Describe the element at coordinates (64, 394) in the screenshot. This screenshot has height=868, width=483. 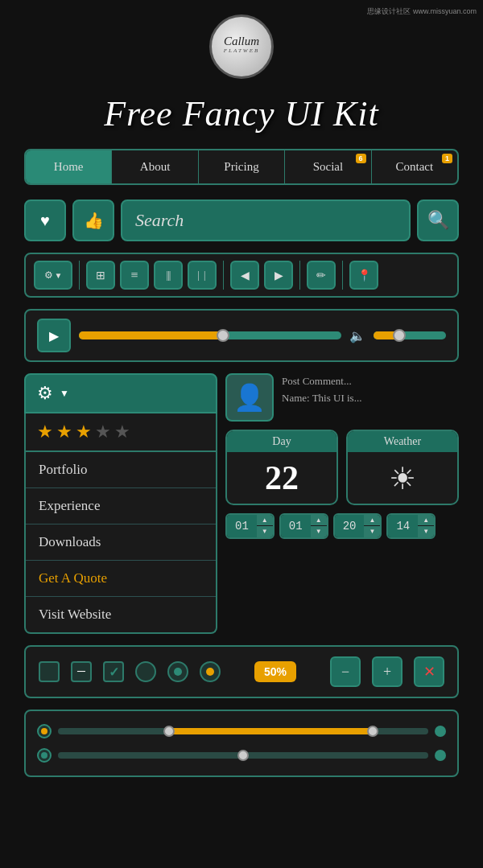
I see `settings-dropdown-arrow: ▼` at that location.